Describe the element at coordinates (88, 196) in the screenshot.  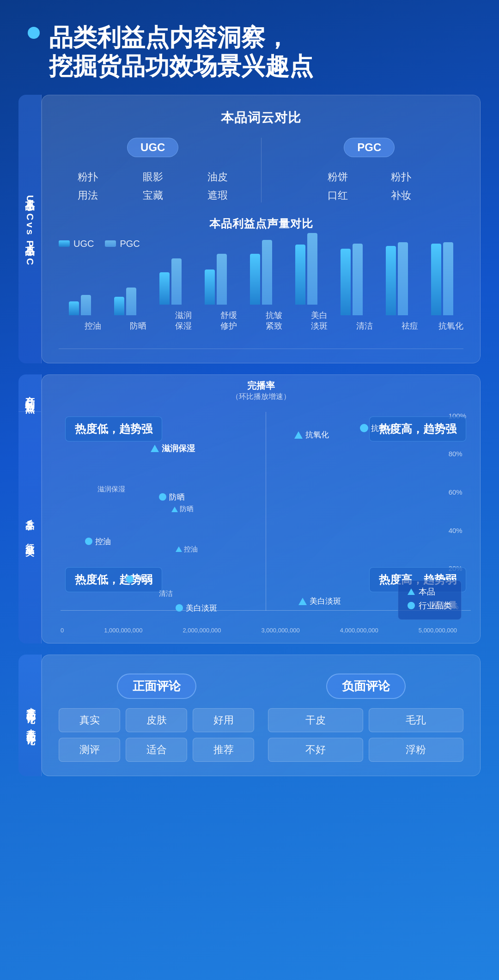
I see `ugc-word-3: 用法` at that location.